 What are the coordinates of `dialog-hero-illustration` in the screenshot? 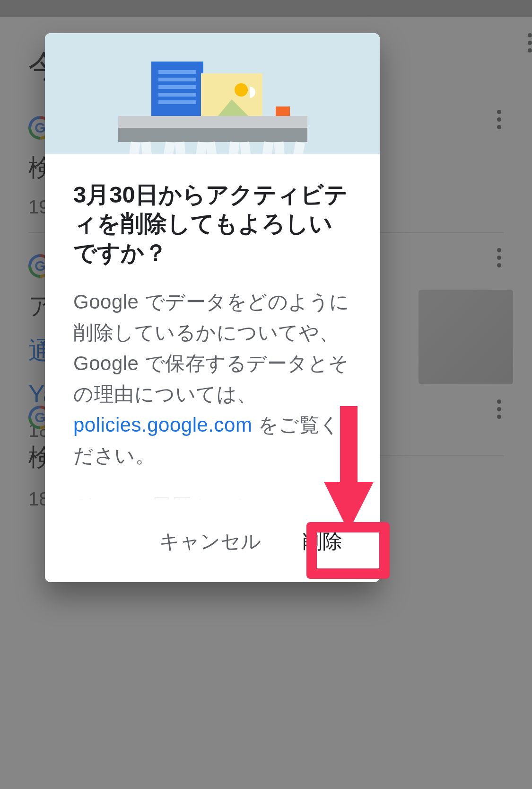 It's located at (212, 94).